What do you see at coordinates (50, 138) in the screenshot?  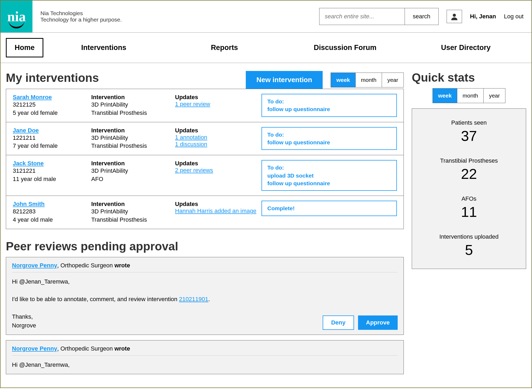 I see `patient-id: 1221211` at bounding box center [50, 138].